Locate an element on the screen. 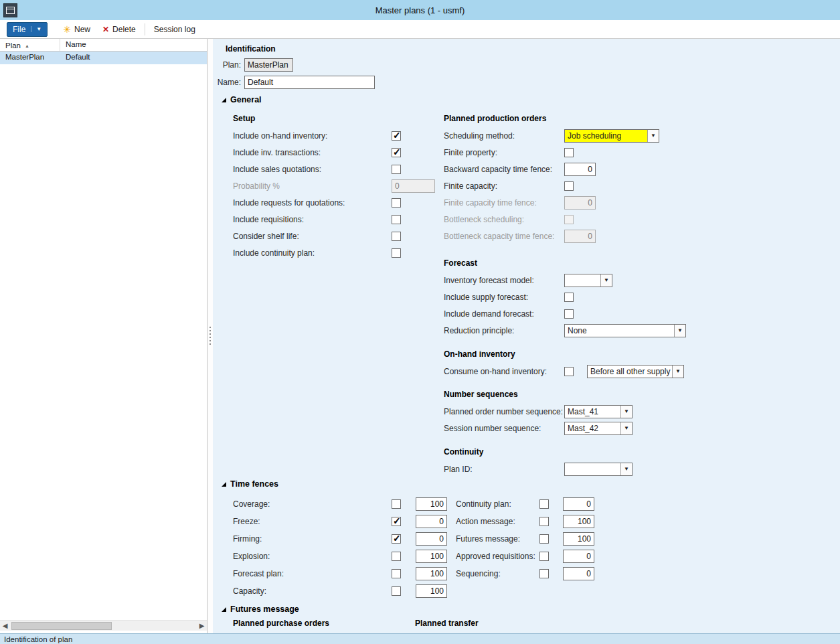  column-header-plan-label: Plan is located at coordinates (13, 46).